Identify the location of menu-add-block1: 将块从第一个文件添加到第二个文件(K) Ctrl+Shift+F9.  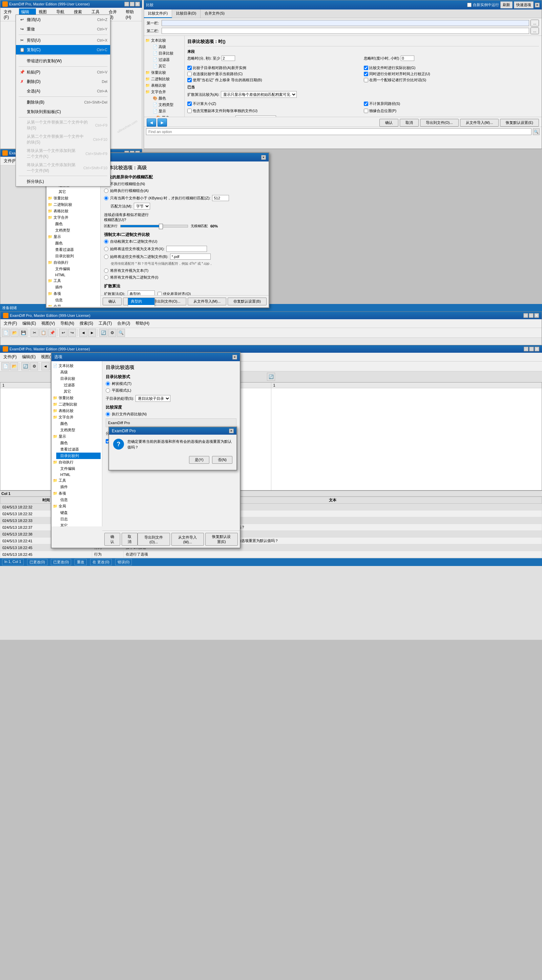
(63, 154).